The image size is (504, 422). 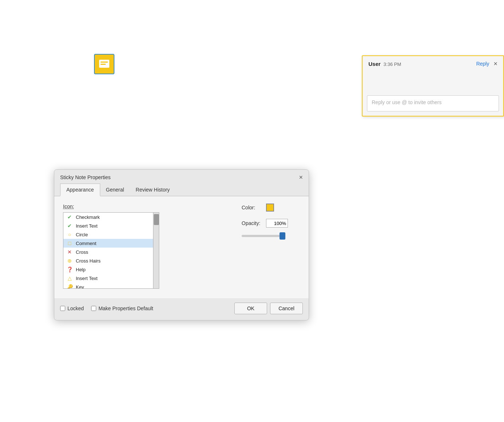 I want to click on footer-left: Locked Make Properties Default, so click(x=106, y=308).